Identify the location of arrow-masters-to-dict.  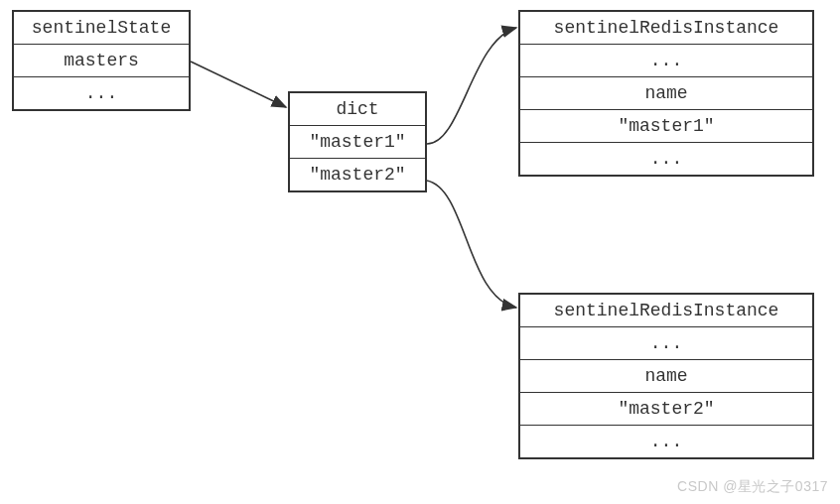
(238, 84).